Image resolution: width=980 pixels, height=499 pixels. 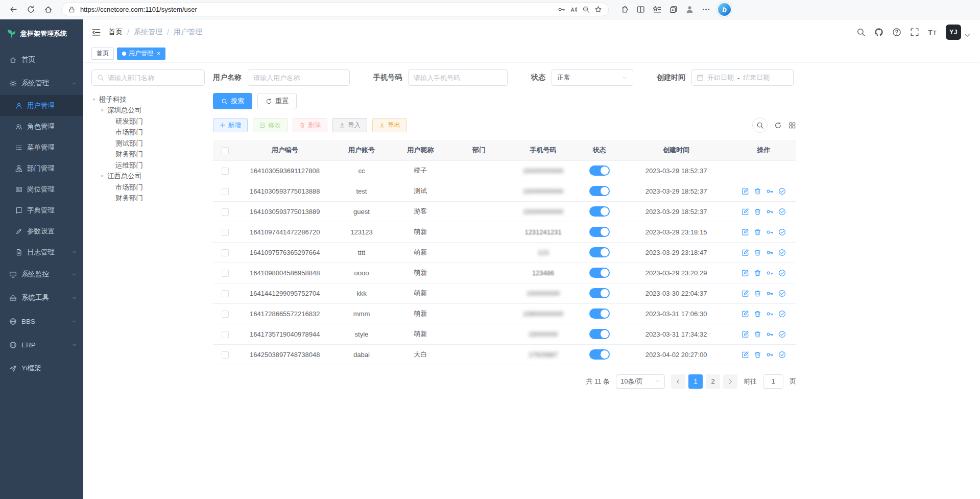 I want to click on header-search-icon, so click(x=861, y=32).